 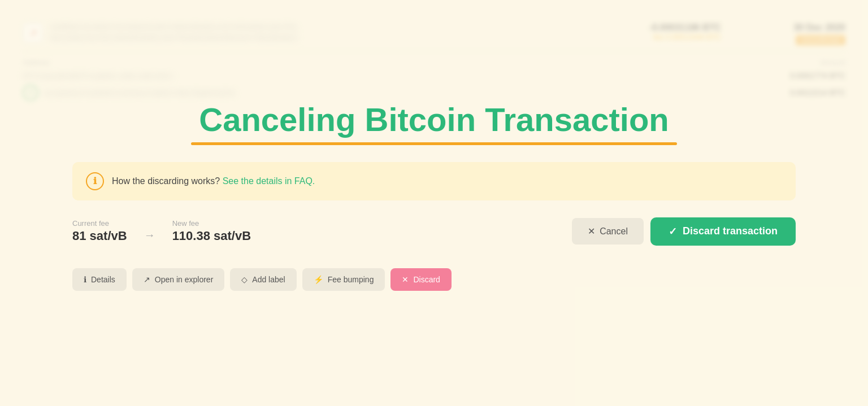 I want to click on fee-bumping-button: ⚡ Fee bumping, so click(x=344, y=280).